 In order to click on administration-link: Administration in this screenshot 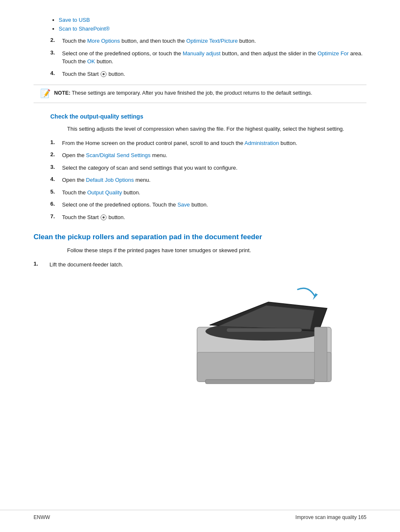, I will do `click(262, 143)`.